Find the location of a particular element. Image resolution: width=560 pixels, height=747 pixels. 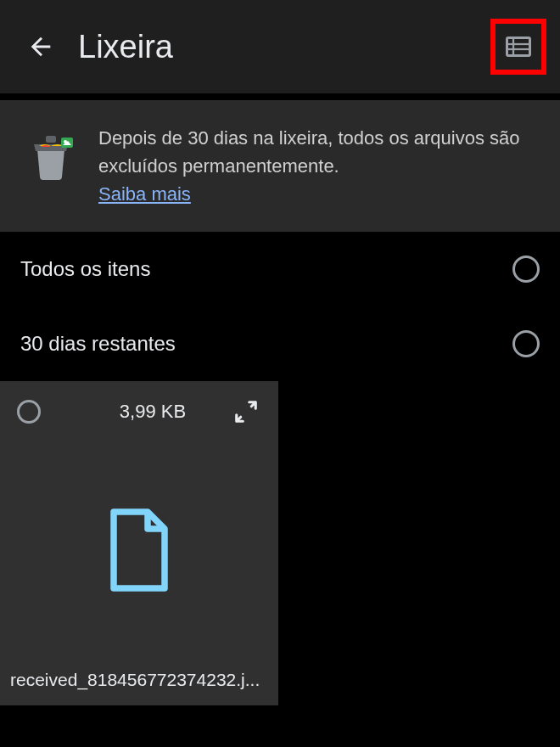

arrow-left-icon is located at coordinates (41, 47).